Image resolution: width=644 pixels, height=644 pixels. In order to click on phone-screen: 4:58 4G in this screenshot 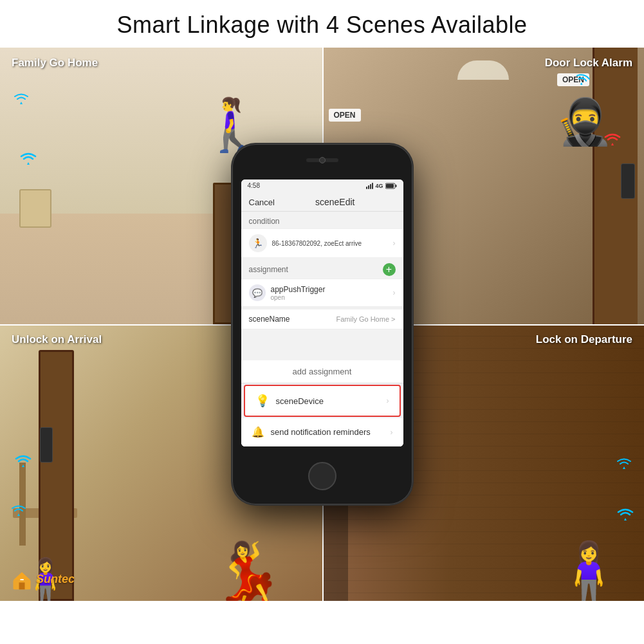, I will do `click(322, 313)`.